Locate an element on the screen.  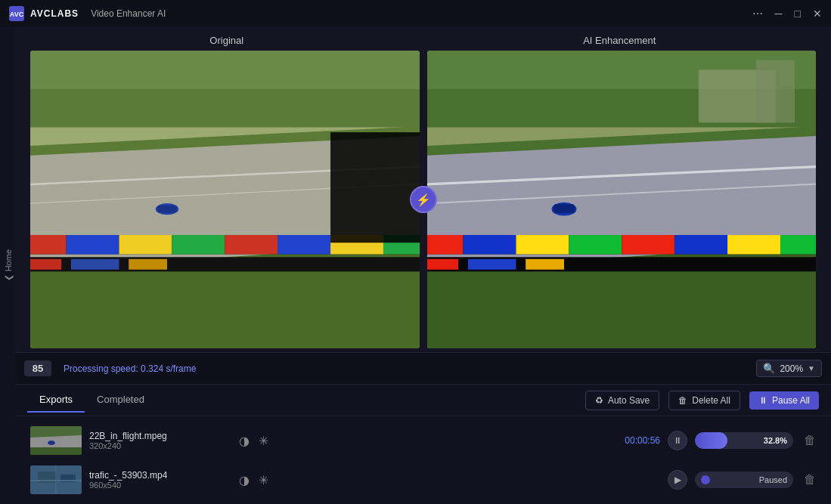
tab-completed: Completed is located at coordinates (121, 400).